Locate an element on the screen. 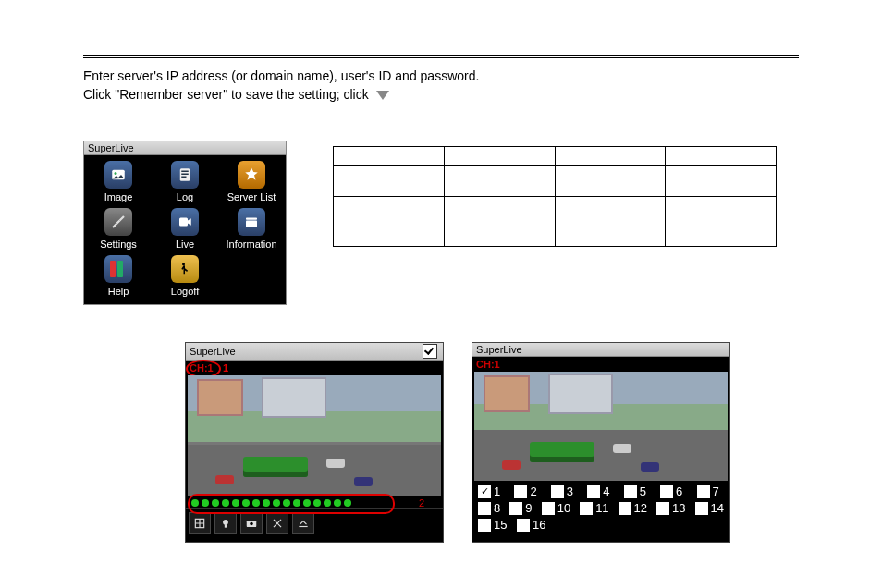 The height and width of the screenshot is (588, 882). menu-item-log: Log is located at coordinates (185, 181).